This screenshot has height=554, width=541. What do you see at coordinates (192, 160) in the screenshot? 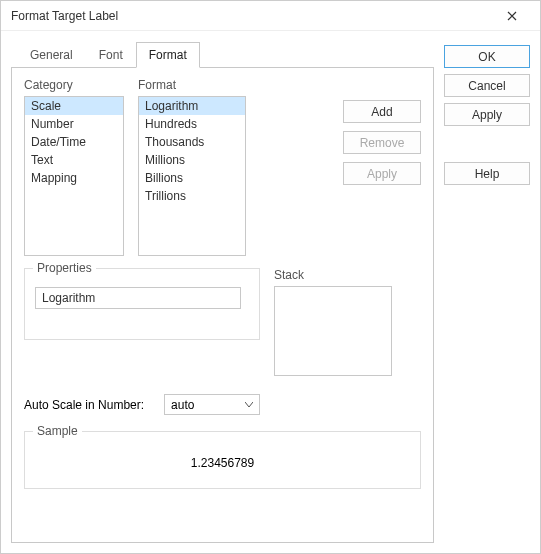
I see `list-item: Millions` at bounding box center [192, 160].